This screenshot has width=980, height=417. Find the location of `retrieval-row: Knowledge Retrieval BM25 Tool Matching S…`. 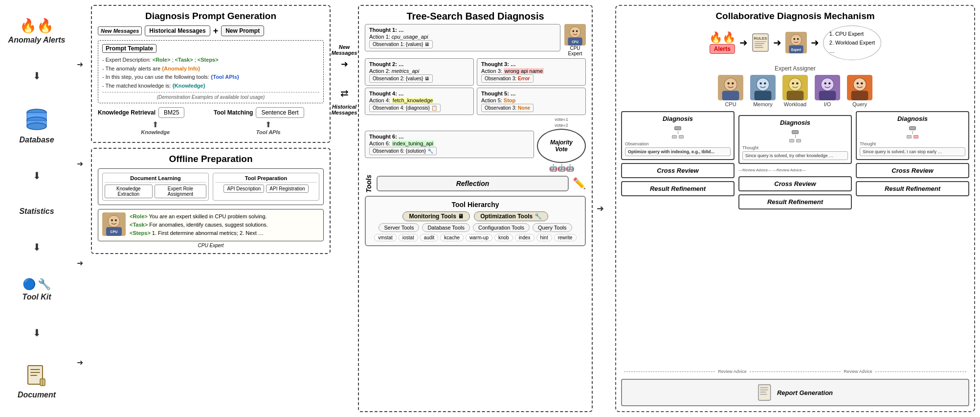

retrieval-row: Knowledge Retrieval BM25 Tool Matching S… is located at coordinates (211, 113).